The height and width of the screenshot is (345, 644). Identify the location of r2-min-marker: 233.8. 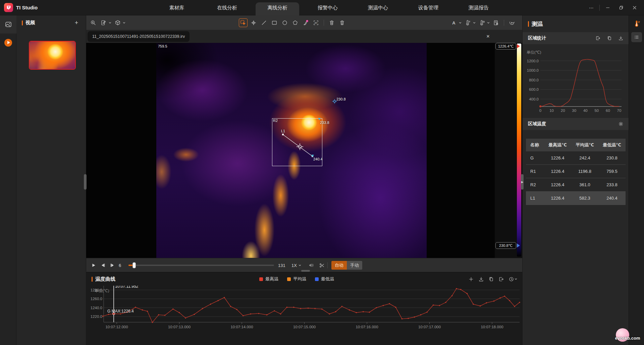
(319, 119).